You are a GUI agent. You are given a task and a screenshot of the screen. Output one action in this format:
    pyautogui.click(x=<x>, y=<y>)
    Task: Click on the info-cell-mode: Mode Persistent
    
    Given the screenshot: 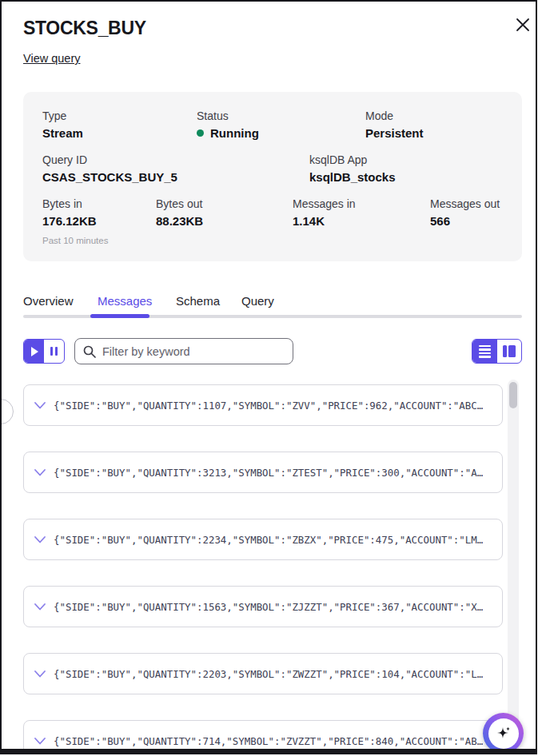 What is the action you would take?
    pyautogui.click(x=434, y=125)
    